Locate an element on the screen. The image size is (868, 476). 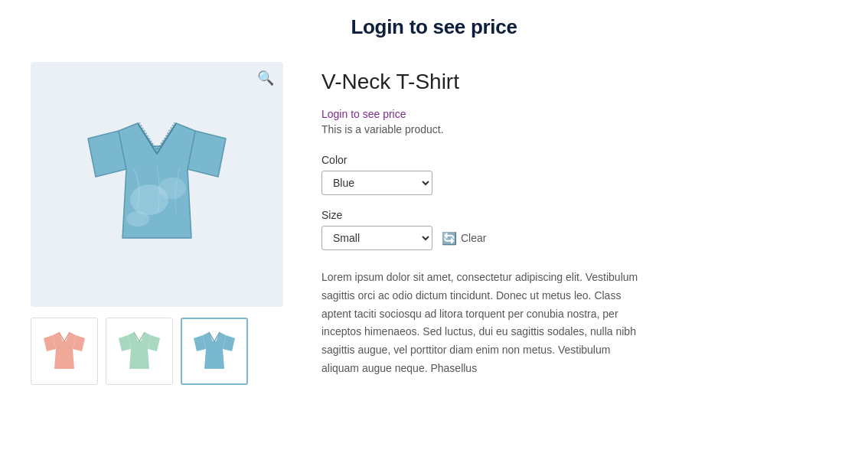
clear-label: Clear is located at coordinates (473, 238).